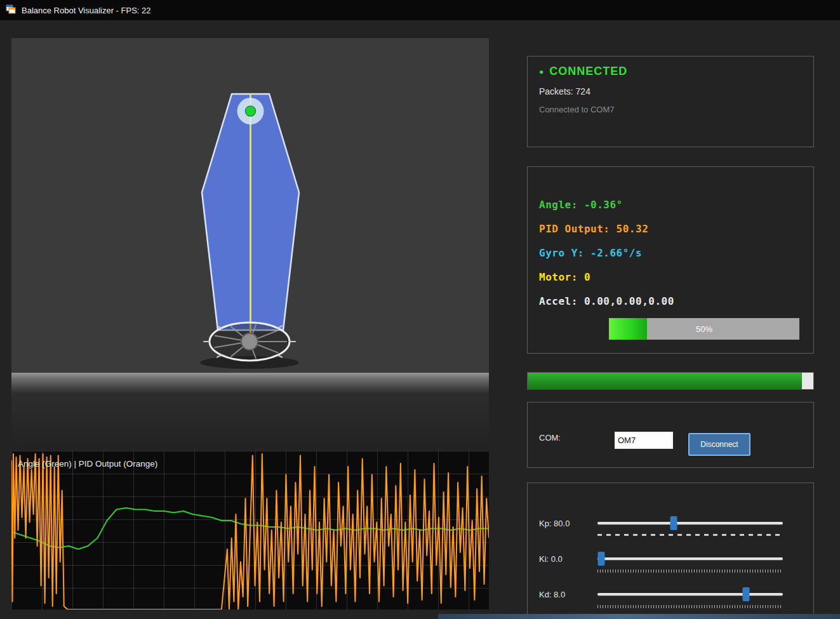  Describe the element at coordinates (670, 277) in the screenshot. I see `motor-readout: Motor: 0` at that location.